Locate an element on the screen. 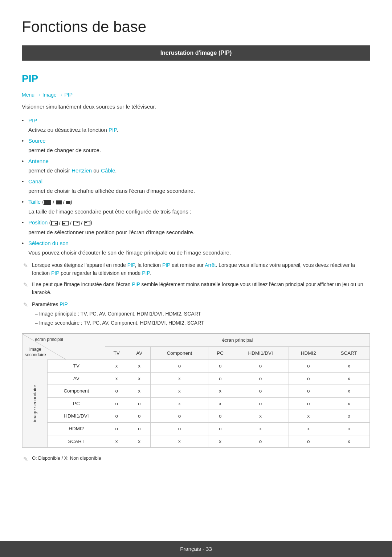 This screenshot has height=557, width=392. cell-comp-pc: x is located at coordinates (220, 391).